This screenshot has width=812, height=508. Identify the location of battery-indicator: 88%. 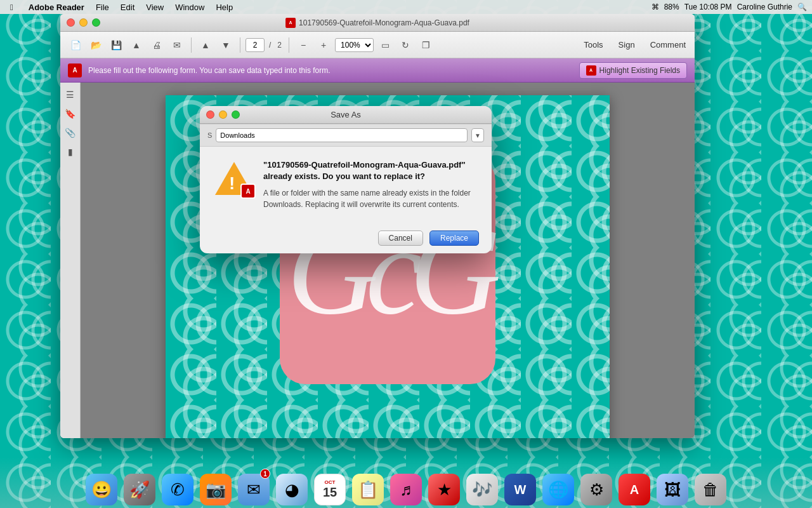
(672, 7).